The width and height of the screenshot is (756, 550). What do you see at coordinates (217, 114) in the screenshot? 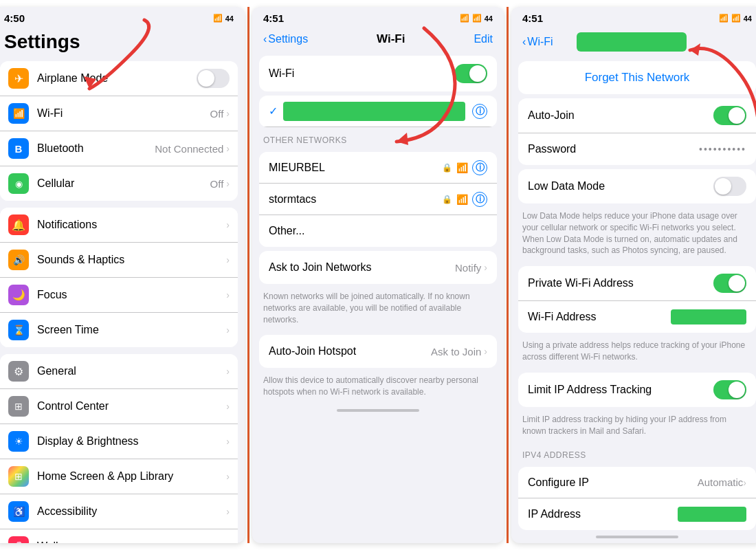
I see `wifi-value: Off` at bounding box center [217, 114].